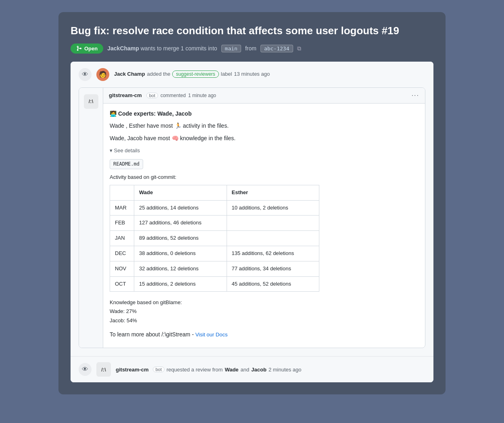  What do you see at coordinates (195, 74) in the screenshot?
I see `suggest-reviewers-label: suggest-reviewers` at bounding box center [195, 74].